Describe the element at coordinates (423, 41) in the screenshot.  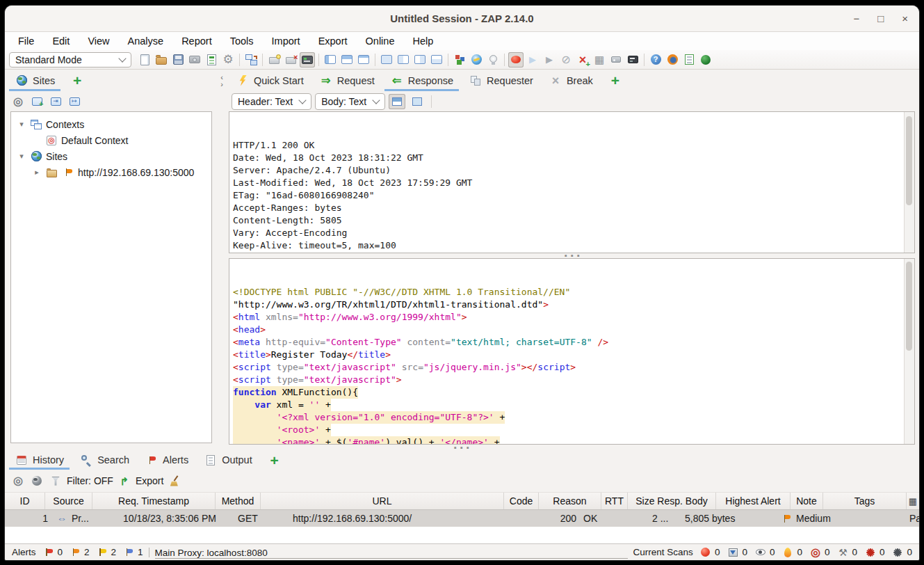
I see `menu-help: Help` at that location.